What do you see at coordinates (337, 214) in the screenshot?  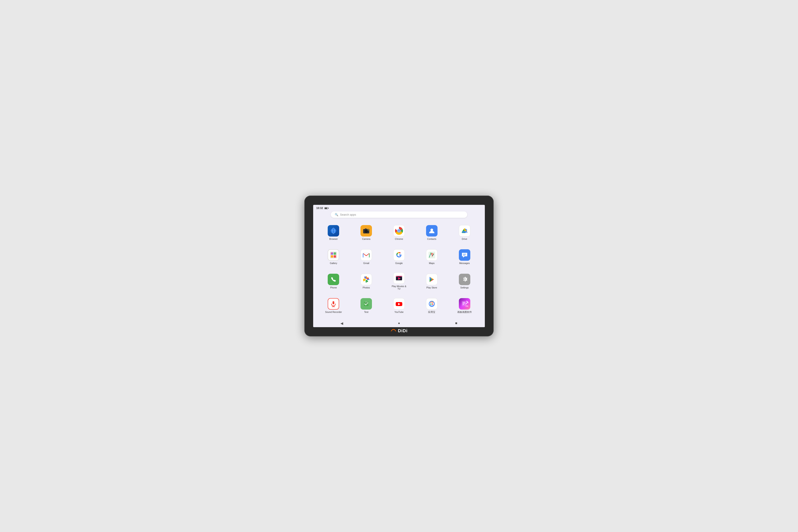 I see `search-icon: 🔍` at bounding box center [337, 214].